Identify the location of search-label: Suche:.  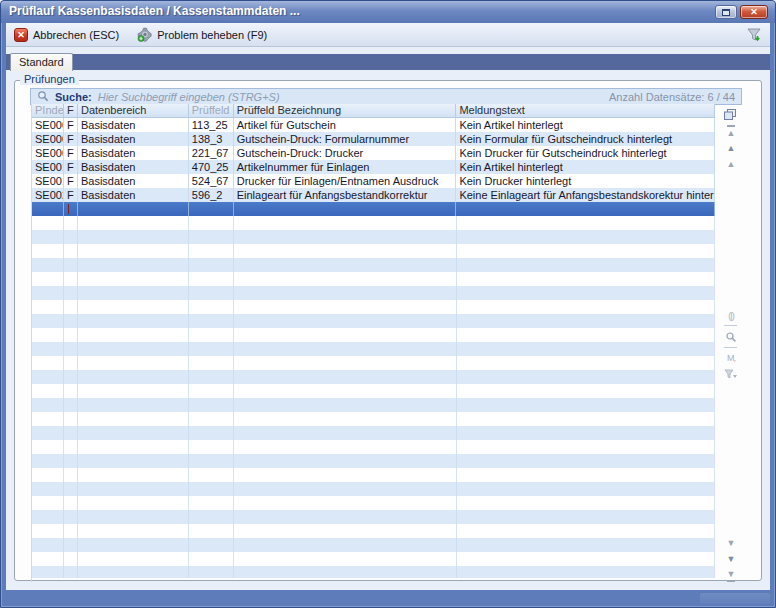
(74, 97).